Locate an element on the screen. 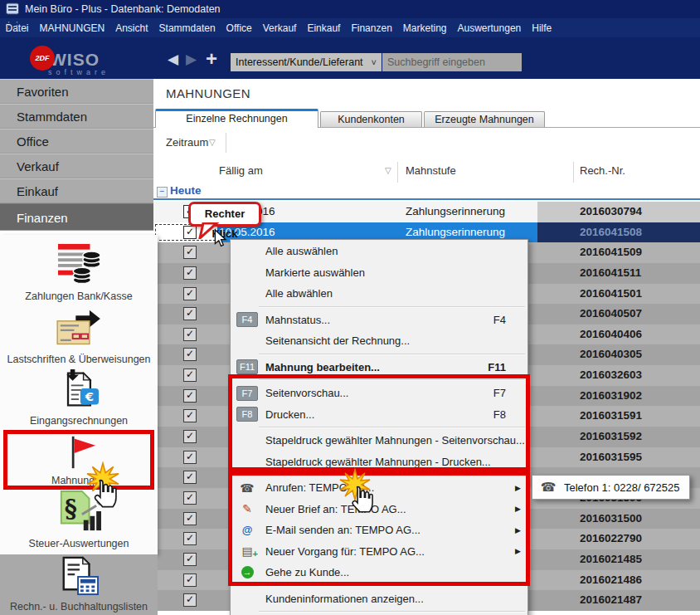 The width and height of the screenshot is (700, 615). cell-mahnstufe: Zahlungserinnerung is located at coordinates (455, 212).